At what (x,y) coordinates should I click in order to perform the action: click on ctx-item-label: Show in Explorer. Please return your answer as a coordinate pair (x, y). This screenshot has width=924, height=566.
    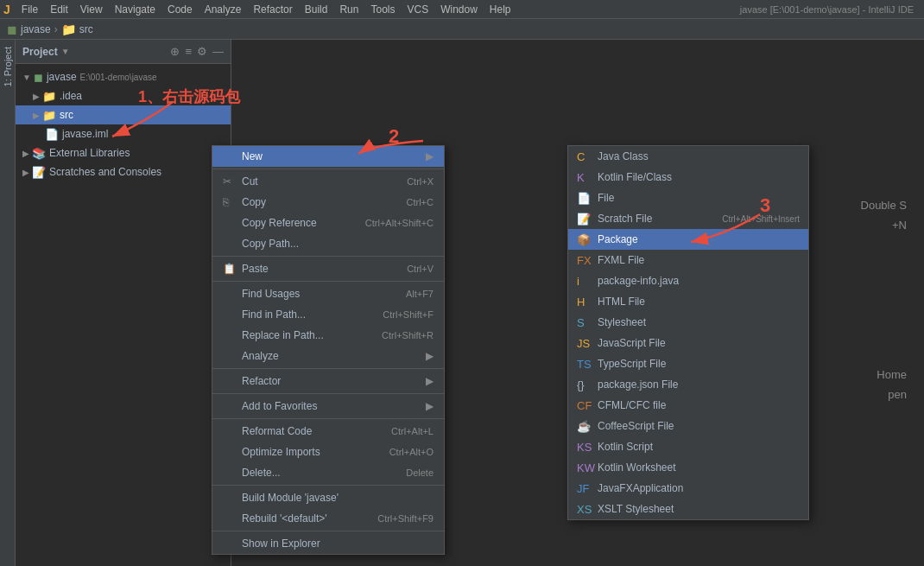
    Looking at the image, I should click on (282, 544).